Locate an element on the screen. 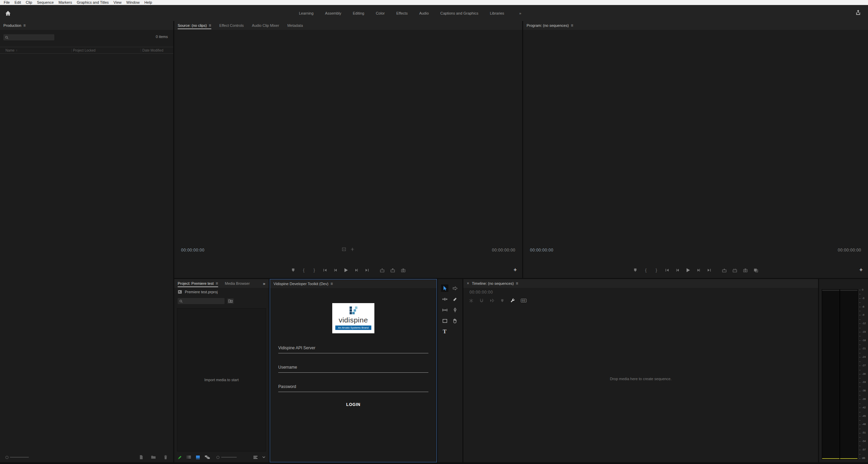 The image size is (868, 464). tab-timeline: Timeline: (no sequences) is located at coordinates (493, 283).